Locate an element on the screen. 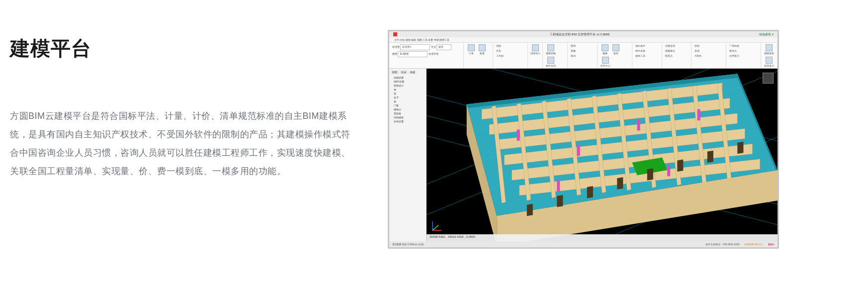 This screenshot has width=868, height=292. ribbon-highlight-btn: 高亮显示 is located at coordinates (769, 62).